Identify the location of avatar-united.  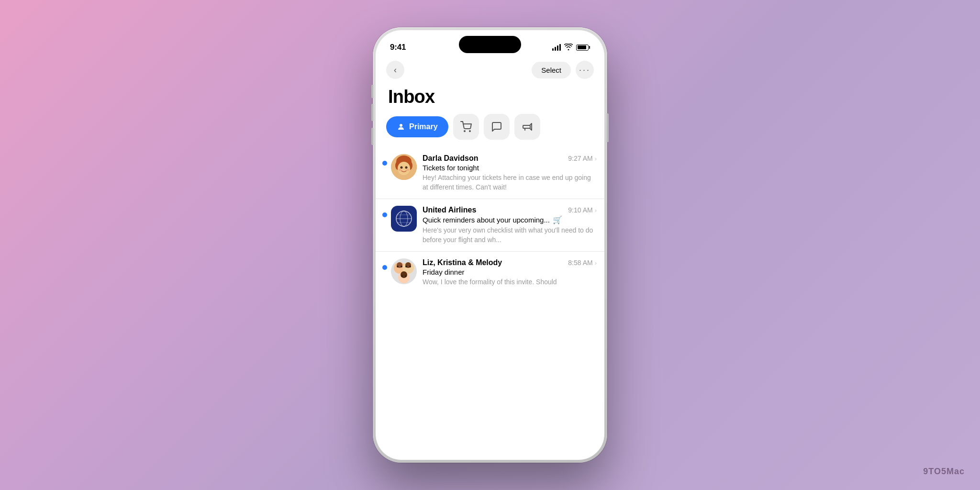
(404, 219).